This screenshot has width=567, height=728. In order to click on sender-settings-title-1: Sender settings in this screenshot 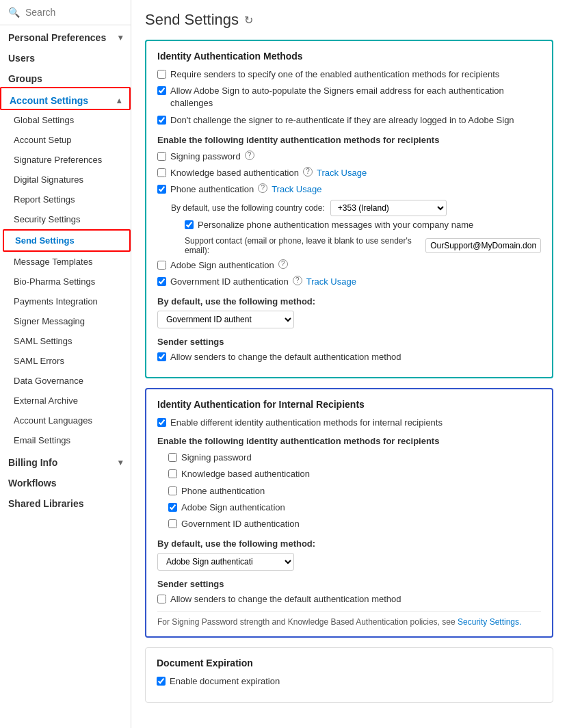, I will do `click(349, 342)`.